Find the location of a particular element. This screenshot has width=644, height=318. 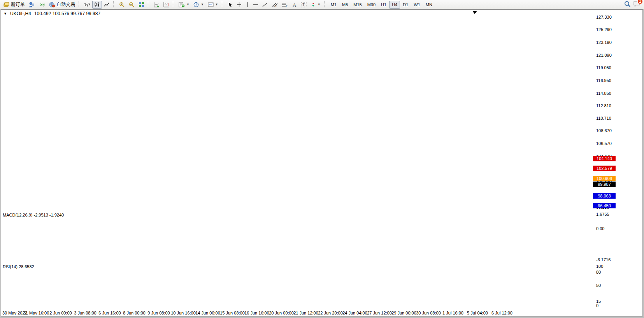

fibonacci-icon: F is located at coordinates (285, 5).